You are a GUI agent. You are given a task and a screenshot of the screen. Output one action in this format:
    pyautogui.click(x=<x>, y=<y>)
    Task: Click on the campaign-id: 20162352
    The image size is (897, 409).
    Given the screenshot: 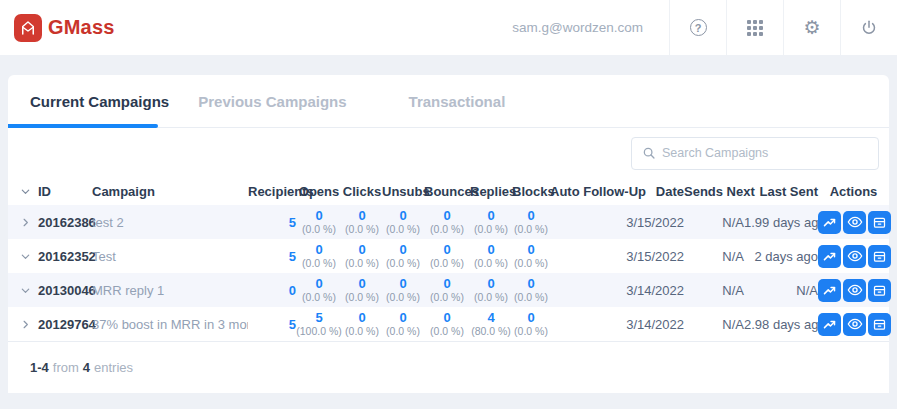 What is the action you would take?
    pyautogui.click(x=62, y=256)
    